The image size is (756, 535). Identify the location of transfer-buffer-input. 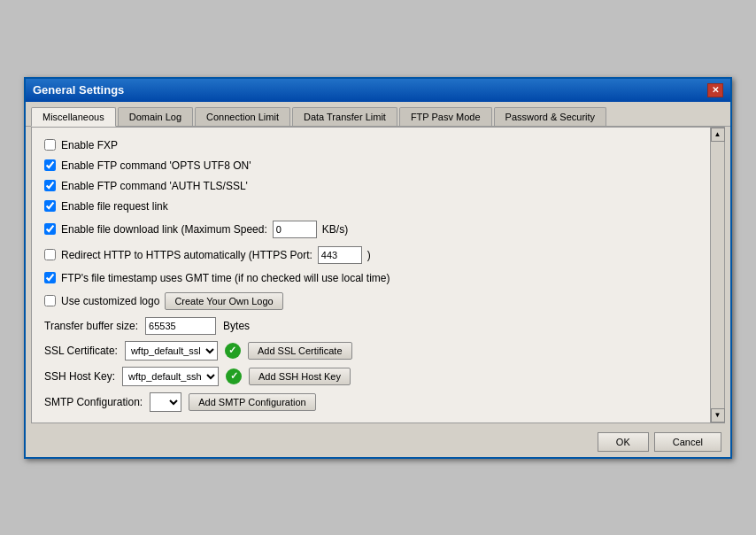
(181, 326).